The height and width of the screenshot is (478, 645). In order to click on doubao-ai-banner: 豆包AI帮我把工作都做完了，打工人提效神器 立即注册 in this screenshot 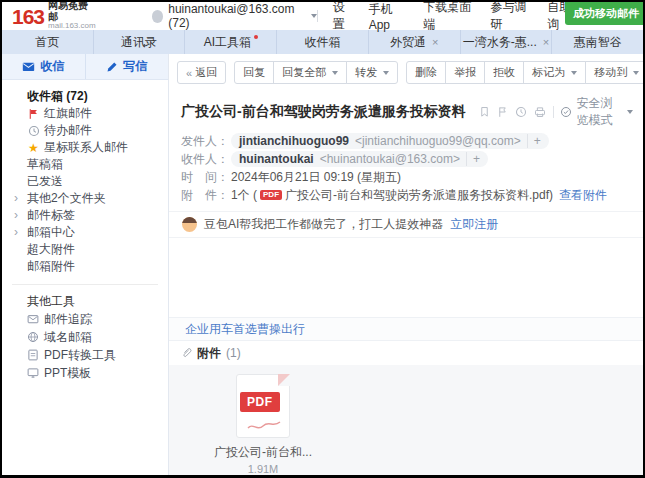, I will do `click(406, 224)`.